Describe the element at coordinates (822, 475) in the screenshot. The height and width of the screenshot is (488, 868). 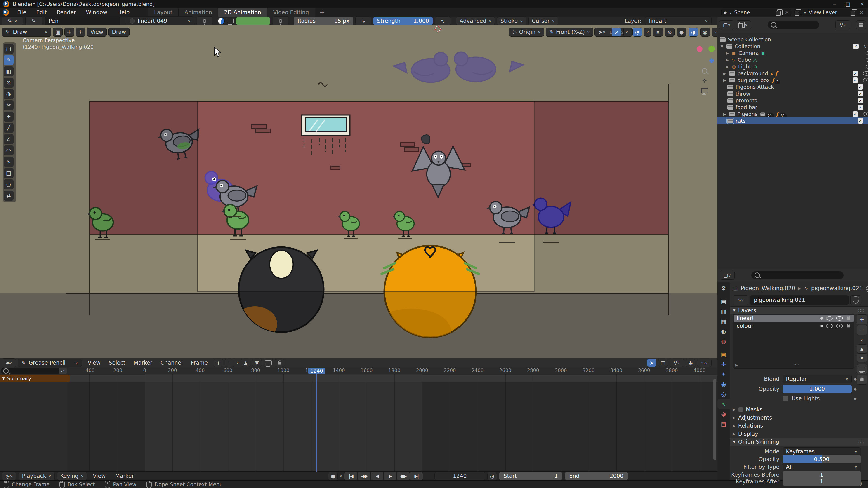
I see `keyframes-before-field: 1` at that location.